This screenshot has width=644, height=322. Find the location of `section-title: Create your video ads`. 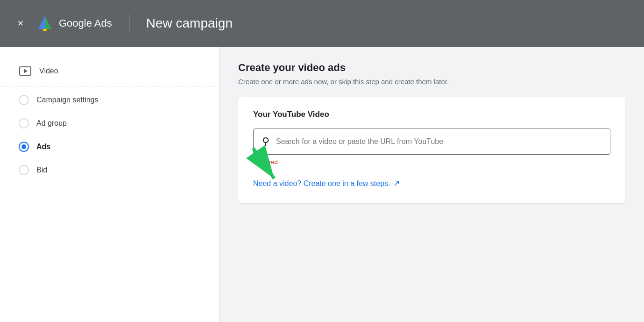

section-title: Create your video ads is located at coordinates (432, 68).